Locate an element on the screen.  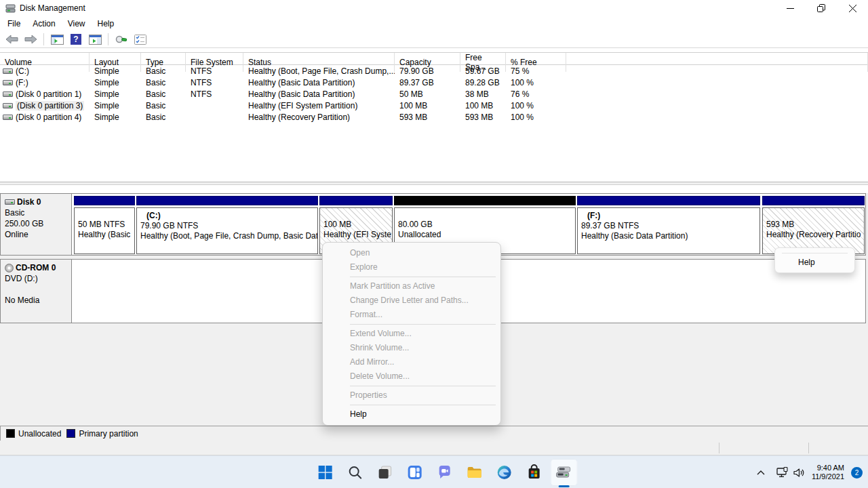
menu-item-delete-volume: Delete Volume... is located at coordinates (412, 377).